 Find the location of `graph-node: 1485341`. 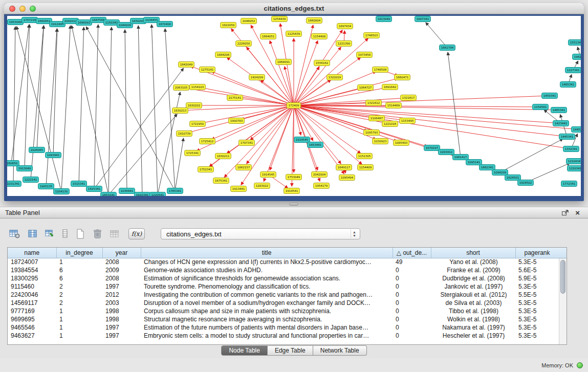

graph-node: 1485341 is located at coordinates (568, 85).